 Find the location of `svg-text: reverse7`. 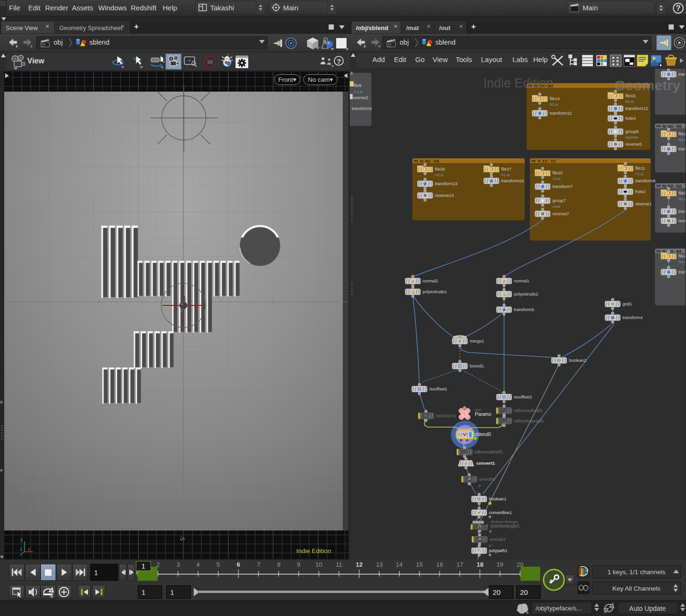

svg-text: reverse7 is located at coordinates (560, 214).